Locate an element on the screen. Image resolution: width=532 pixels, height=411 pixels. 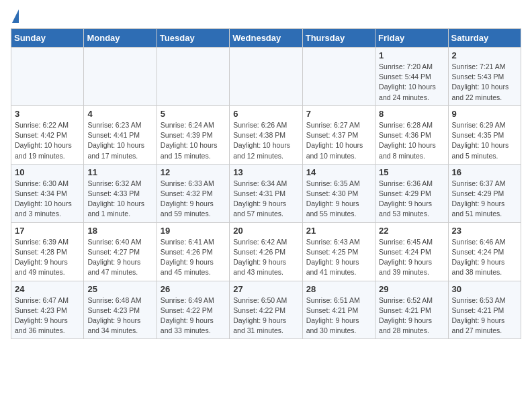
day-info: Sunrise: 6:42 AMSunset: 4:26 PMDaylight:… is located at coordinates (266, 258).